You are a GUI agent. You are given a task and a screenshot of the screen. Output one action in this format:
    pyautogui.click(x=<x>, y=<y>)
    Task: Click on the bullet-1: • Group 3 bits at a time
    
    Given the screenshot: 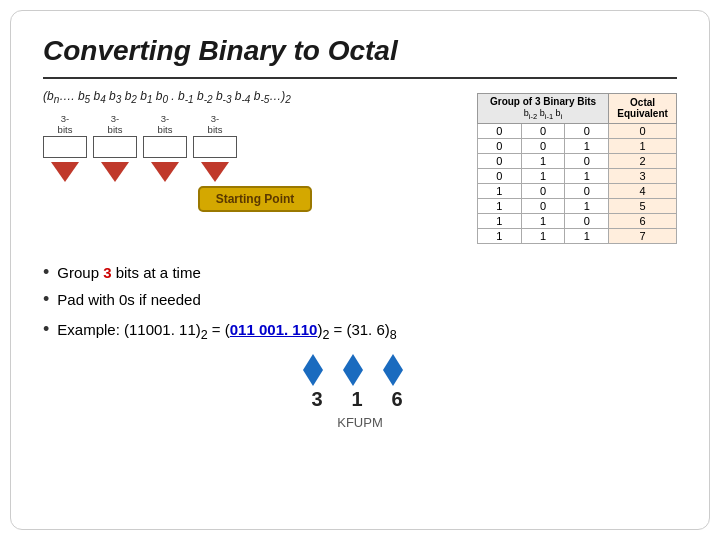 What is the action you would take?
    pyautogui.click(x=360, y=273)
    